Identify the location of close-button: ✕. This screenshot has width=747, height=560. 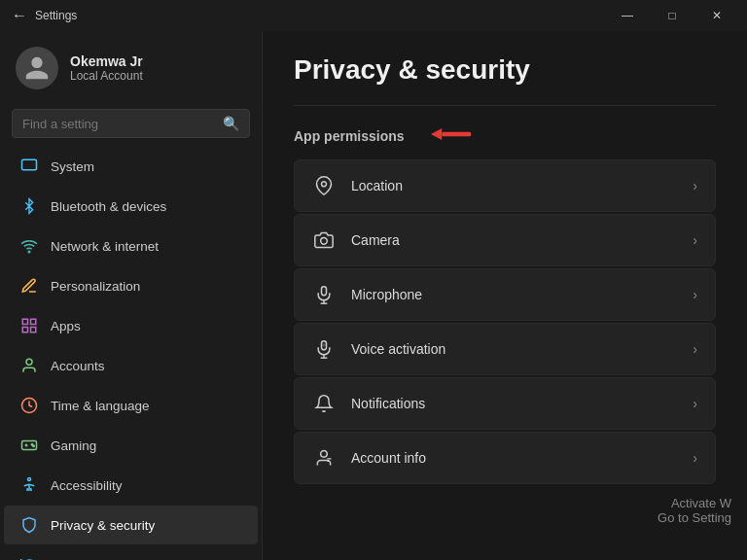
(717, 16).